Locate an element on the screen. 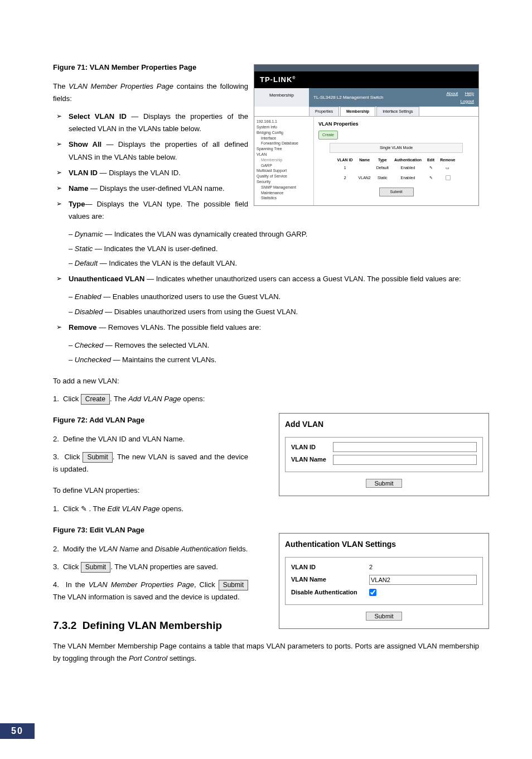 This screenshot has width=532, height=759. device-title: TL-SL3428 L2 Management Switch is located at coordinates (348, 98).